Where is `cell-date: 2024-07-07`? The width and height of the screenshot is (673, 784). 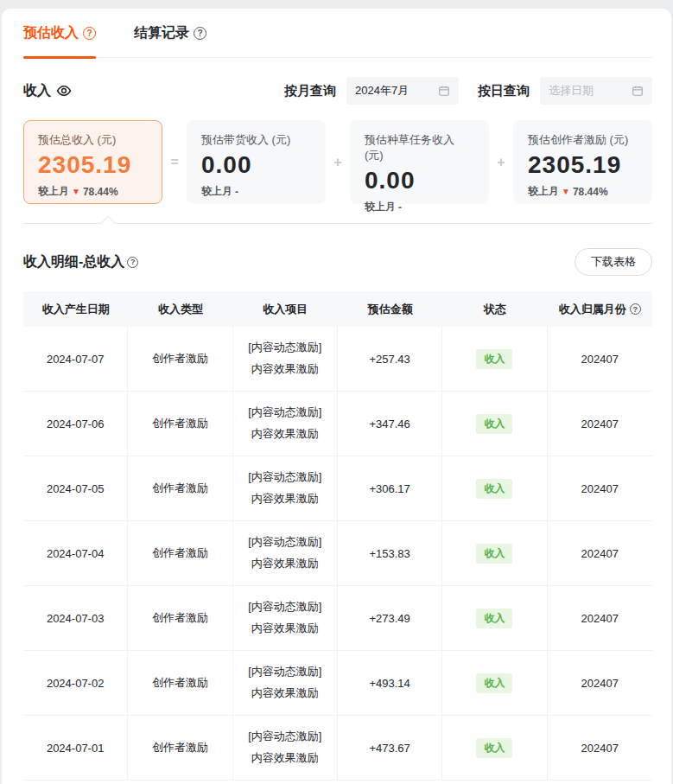
cell-date: 2024-07-07 is located at coordinates (76, 359).